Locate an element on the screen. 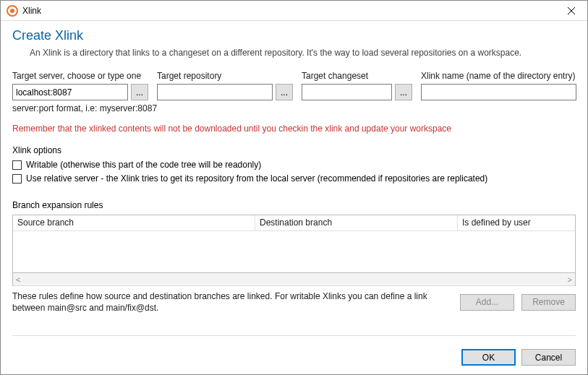  close-button is located at coordinates (571, 11).